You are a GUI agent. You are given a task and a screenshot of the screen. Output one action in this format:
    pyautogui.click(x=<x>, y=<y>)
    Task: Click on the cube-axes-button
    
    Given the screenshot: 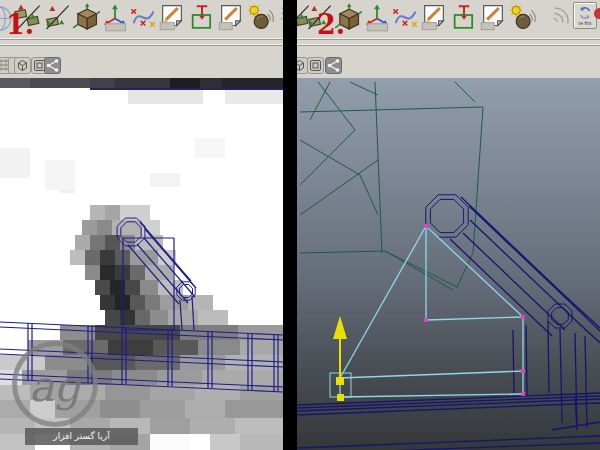 What is the action you would take?
    pyautogui.click(x=86, y=18)
    